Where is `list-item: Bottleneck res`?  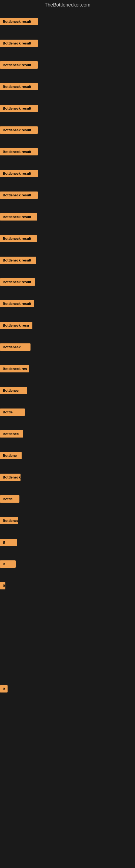 list-item: Bottleneck res is located at coordinates (68, 369).